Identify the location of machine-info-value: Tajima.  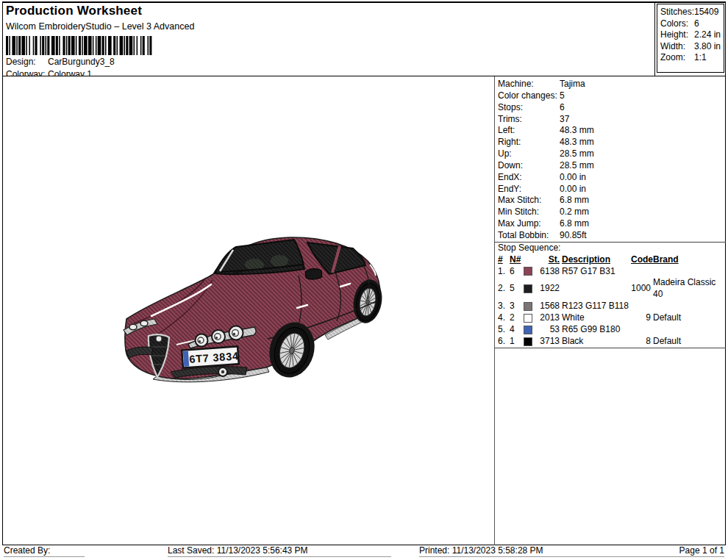
(572, 85).